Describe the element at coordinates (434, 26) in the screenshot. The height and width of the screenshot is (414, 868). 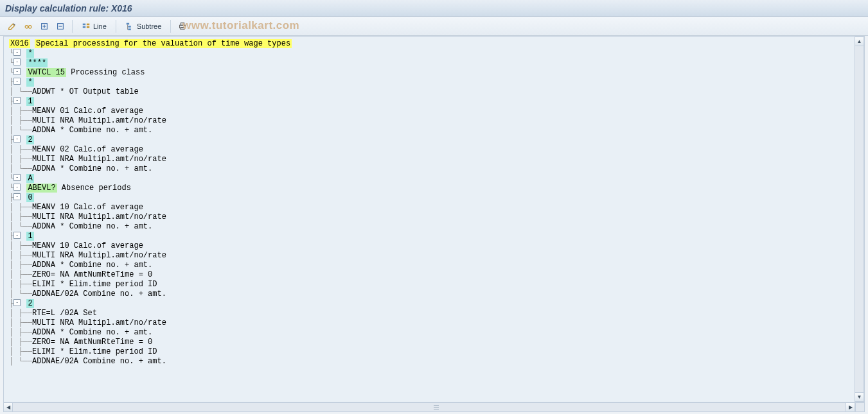
I see `toolbar: Line Subtree www.tutorialkart.com` at that location.